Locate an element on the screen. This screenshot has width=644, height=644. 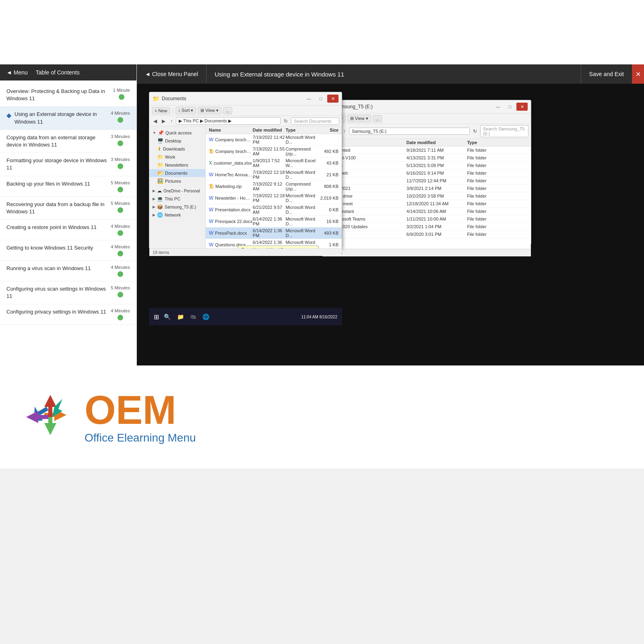
sidebar-samsung: ▶ 📦 Samsung_T5 (E:) is located at coordinates (177, 207).